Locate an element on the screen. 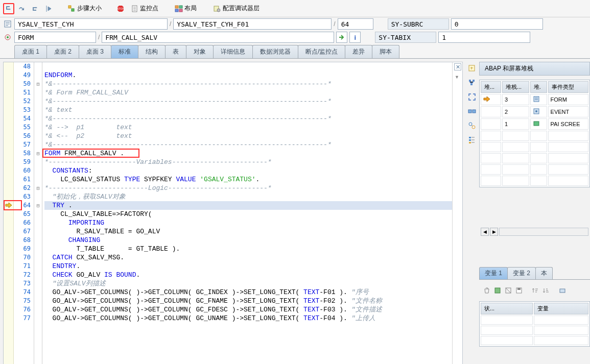 The image size is (590, 364). sy-subrc-label: SY-SUBRC is located at coordinates (418, 24).